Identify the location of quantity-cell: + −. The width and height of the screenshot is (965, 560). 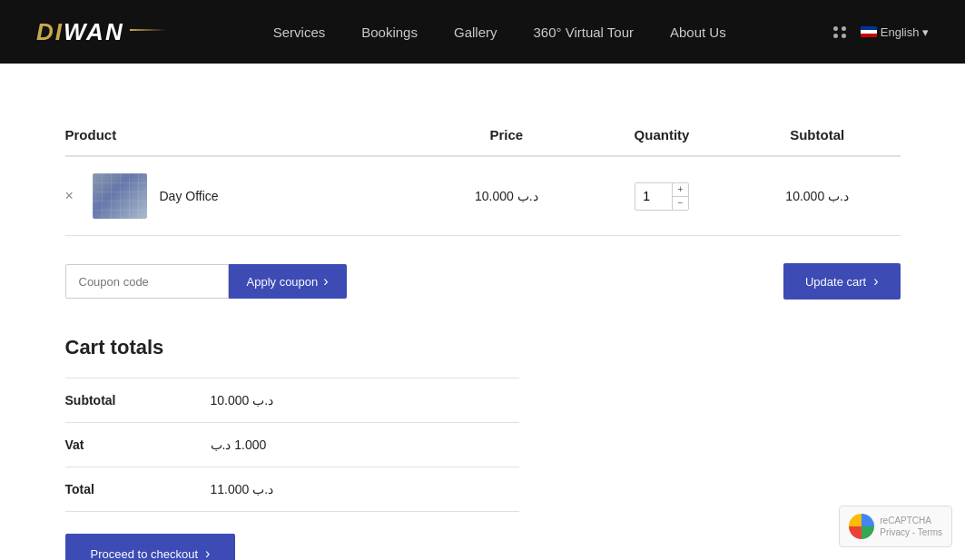
(662, 196).